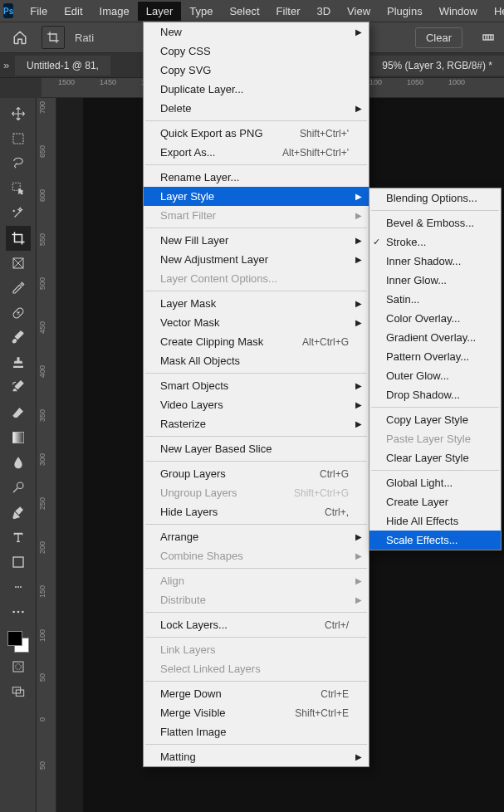  What do you see at coordinates (256, 259) in the screenshot?
I see `menu-item: New Adjustment Layer▶` at bounding box center [256, 259].